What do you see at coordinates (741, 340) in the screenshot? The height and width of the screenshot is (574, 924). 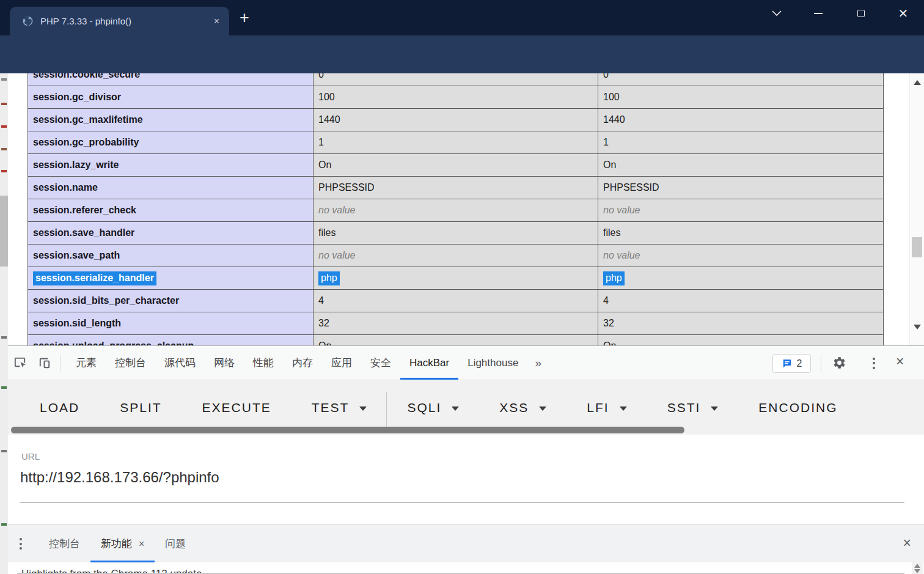 I see `master-value-cell: On` at bounding box center [741, 340].